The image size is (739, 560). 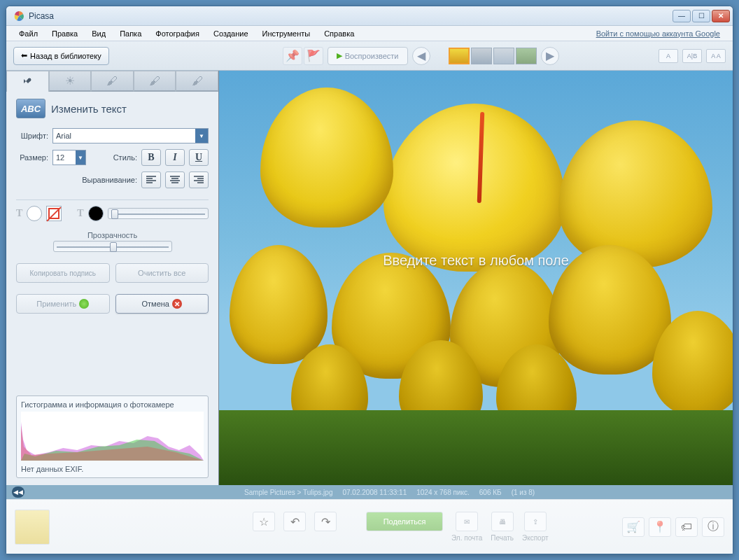 I want to click on toolbar: ⬅ Назад в библиотеку 📌 🚩 ▶ Воспроизвести…, so click(x=370, y=56).